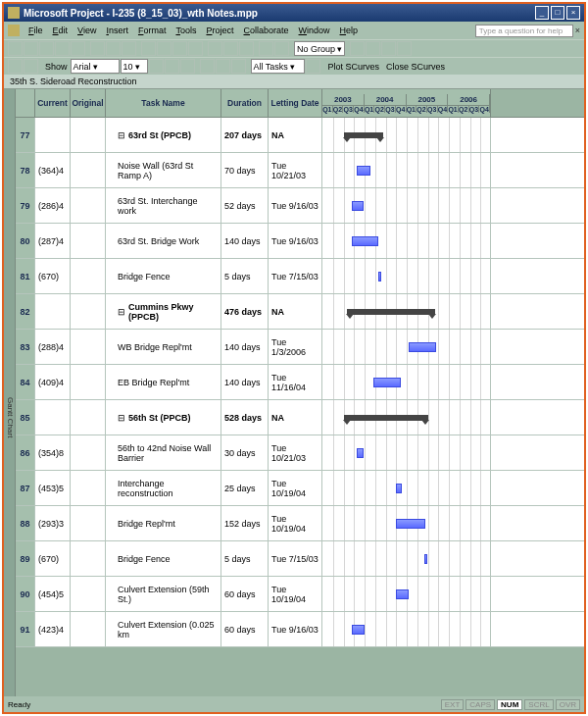  What do you see at coordinates (165, 49) in the screenshot?
I see `link-icon` at bounding box center [165, 49].